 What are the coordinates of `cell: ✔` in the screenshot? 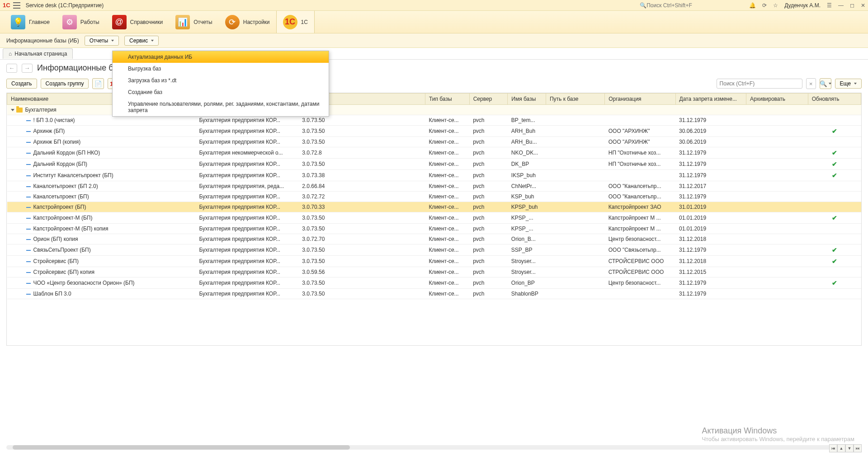 It's located at (835, 218).